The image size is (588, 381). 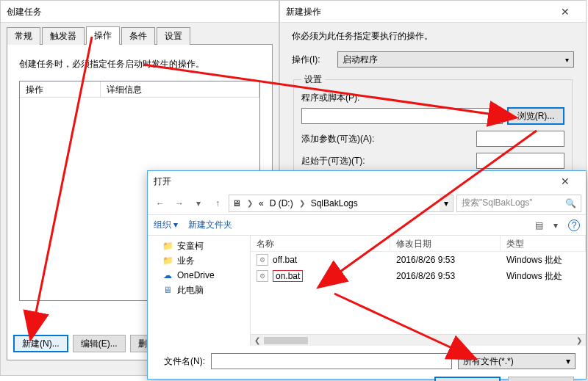 I want to click on tree-item: 📁安童柯, so click(x=198, y=246).